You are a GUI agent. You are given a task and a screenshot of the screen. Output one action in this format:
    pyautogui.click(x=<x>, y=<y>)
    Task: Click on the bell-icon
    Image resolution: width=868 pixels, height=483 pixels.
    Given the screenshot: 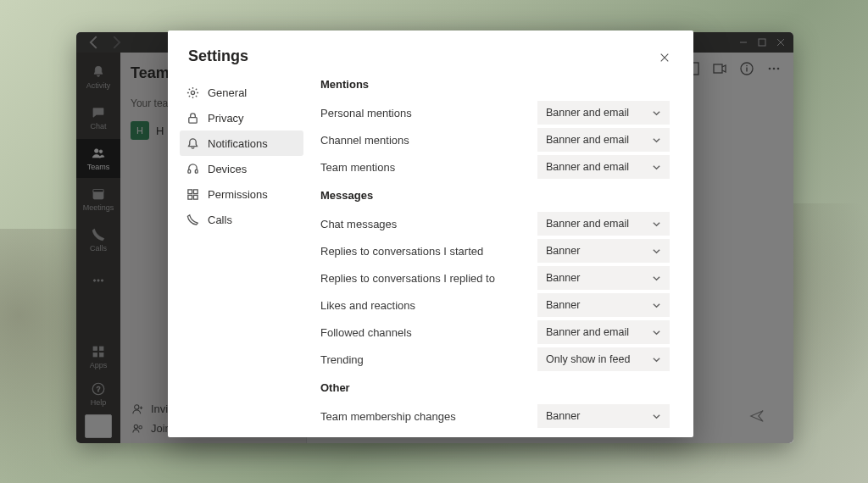 What is the action you would take?
    pyautogui.click(x=193, y=144)
    